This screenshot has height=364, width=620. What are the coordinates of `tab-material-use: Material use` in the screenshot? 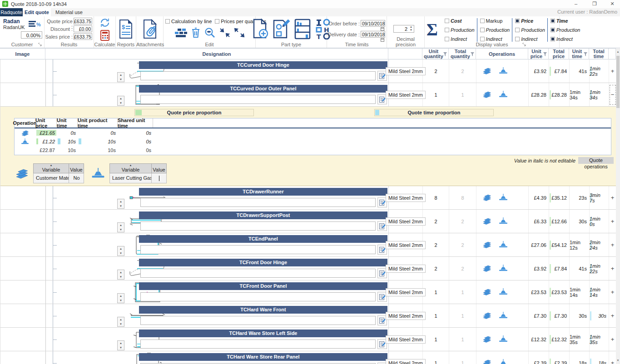 It's located at (69, 12).